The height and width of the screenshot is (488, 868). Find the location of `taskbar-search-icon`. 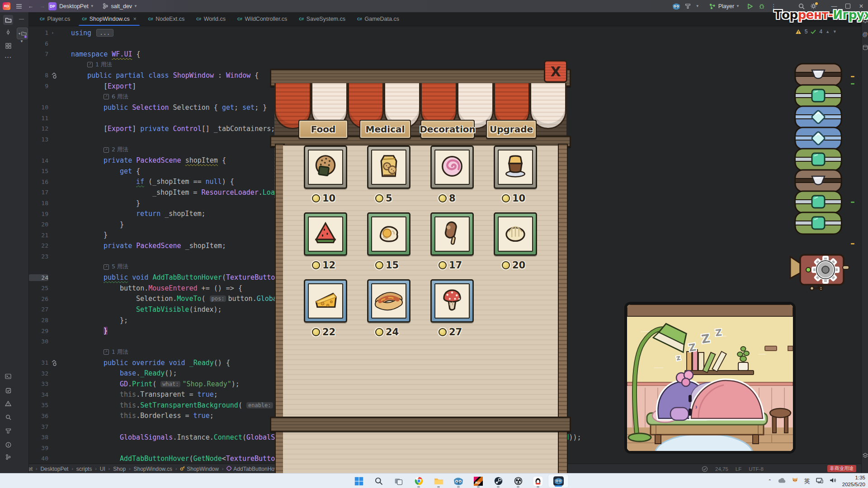

taskbar-search-icon is located at coordinates (379, 481).